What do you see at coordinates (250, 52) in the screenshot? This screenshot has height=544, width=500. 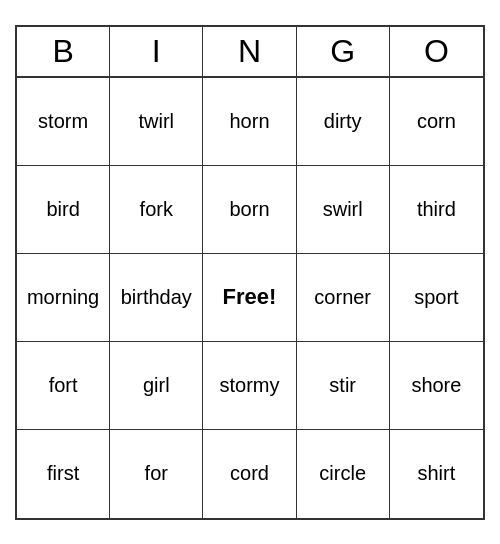 I see `header-letter-N: N` at bounding box center [250, 52].